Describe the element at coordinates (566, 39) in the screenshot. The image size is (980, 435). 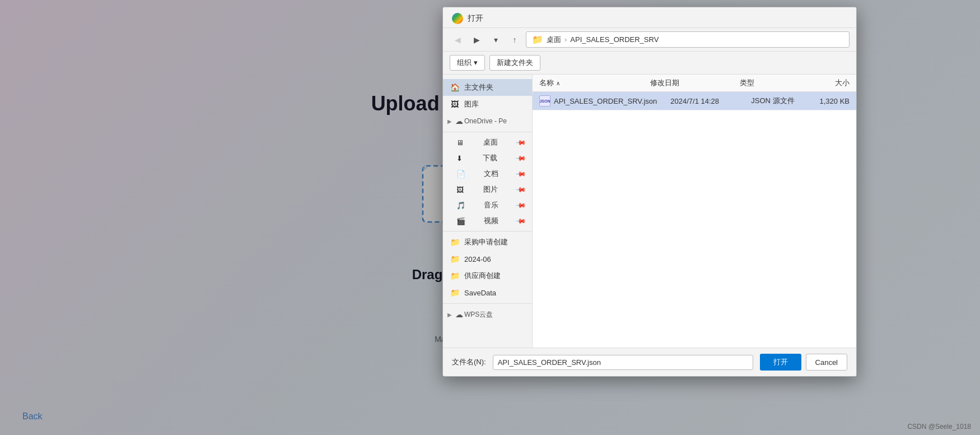
I see `breadcrumb-sep: ›` at that location.